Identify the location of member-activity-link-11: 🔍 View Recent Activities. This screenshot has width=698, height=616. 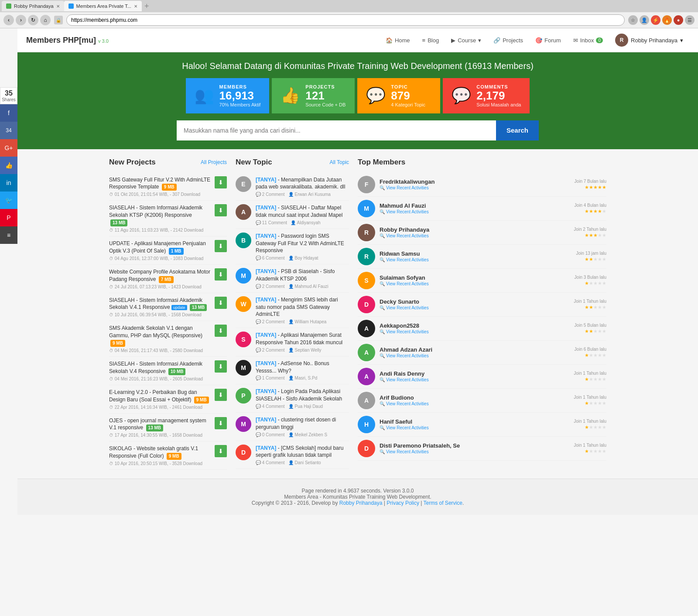
(475, 452).